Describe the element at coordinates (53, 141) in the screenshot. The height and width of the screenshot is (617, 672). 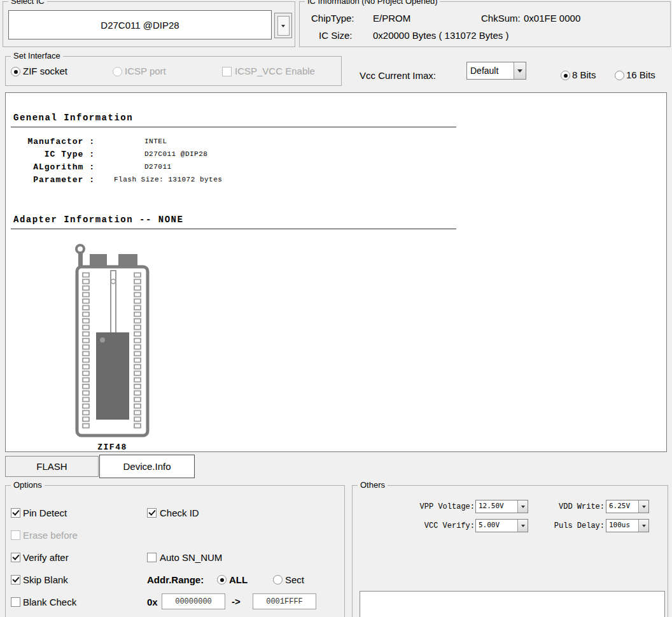
I see `info-row-manufactor: Manufactor : INTEL` at that location.